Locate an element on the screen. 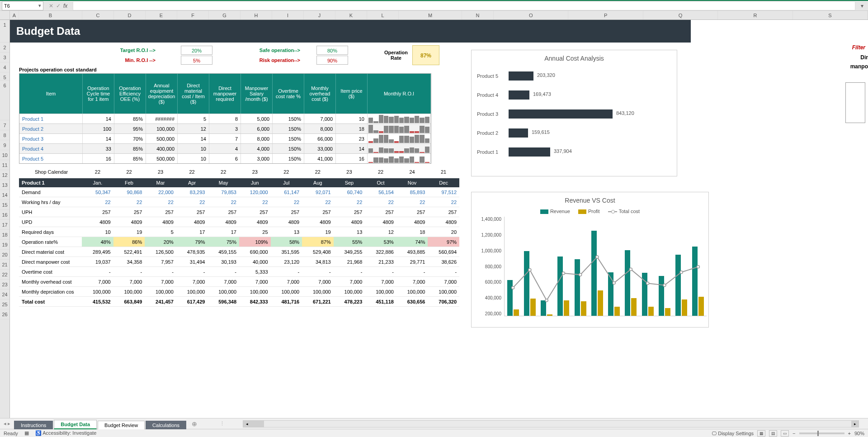  p1-cell: 18 is located at coordinates (412, 232).